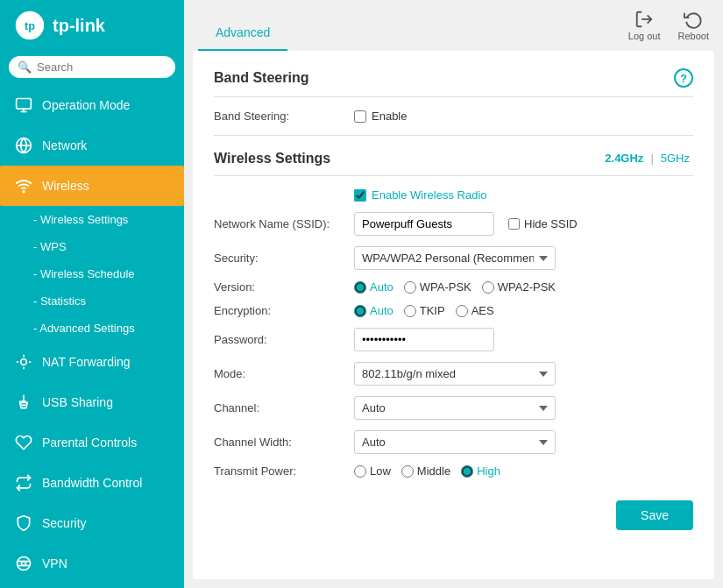 This screenshot has height=588, width=723. What do you see at coordinates (684, 78) in the screenshot?
I see `help-icon: ?` at bounding box center [684, 78].